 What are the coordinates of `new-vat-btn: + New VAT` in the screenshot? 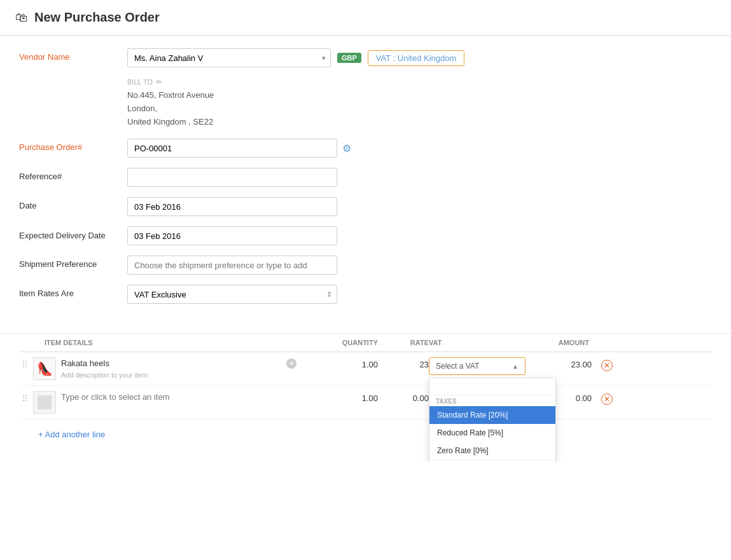 It's located at (492, 461).